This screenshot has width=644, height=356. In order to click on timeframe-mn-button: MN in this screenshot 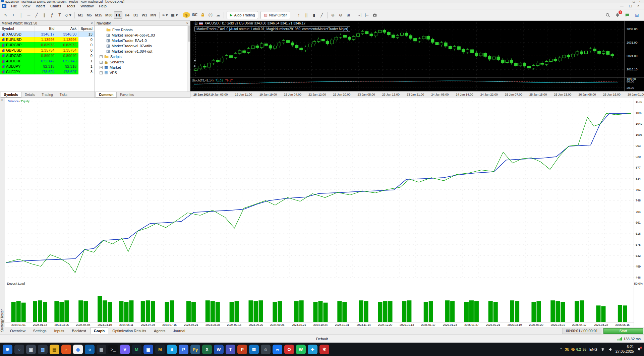, I will do `click(153, 15)`.